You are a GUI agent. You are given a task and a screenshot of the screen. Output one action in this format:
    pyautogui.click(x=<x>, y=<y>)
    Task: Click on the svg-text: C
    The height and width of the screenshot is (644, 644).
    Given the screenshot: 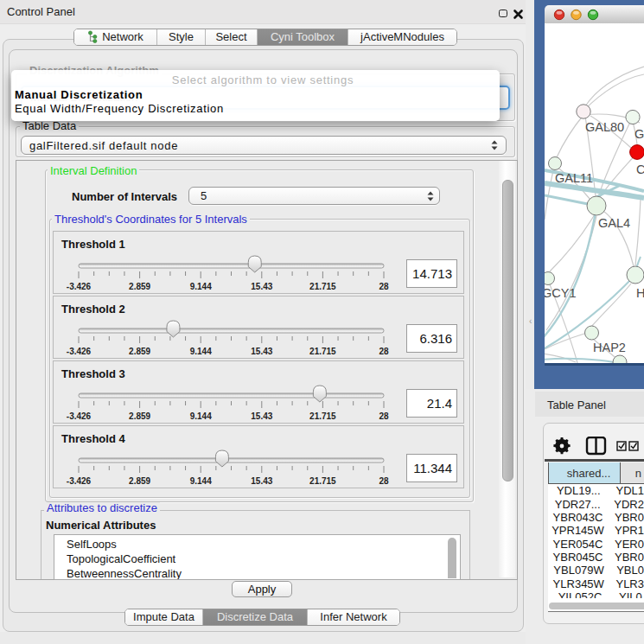 What is the action you would take?
    pyautogui.click(x=640, y=169)
    